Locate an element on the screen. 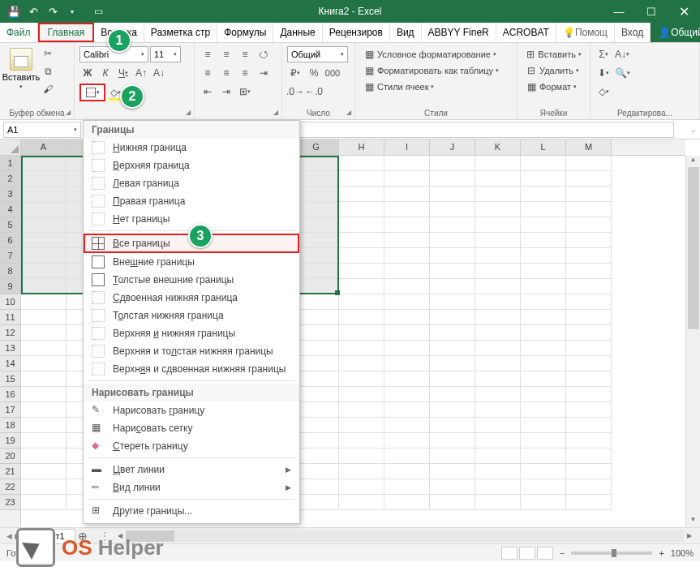  format-as-table-button: ▦Форматировать как таблицу▾ is located at coordinates (436, 71).